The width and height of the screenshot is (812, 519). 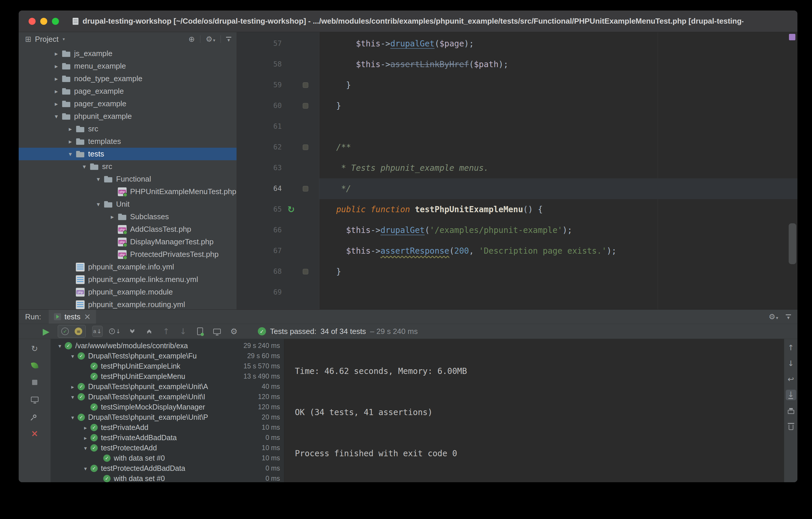 I want to click on run-tab-tests: tests ×, so click(x=72, y=317).